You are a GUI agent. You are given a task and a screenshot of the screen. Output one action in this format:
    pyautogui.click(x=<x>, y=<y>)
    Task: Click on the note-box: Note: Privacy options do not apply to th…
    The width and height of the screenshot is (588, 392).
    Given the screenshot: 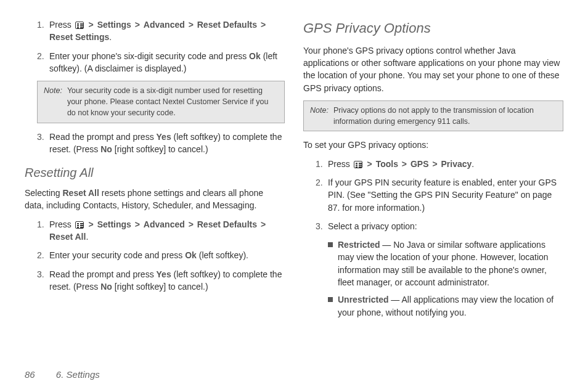 What is the action you would take?
    pyautogui.click(x=433, y=116)
    